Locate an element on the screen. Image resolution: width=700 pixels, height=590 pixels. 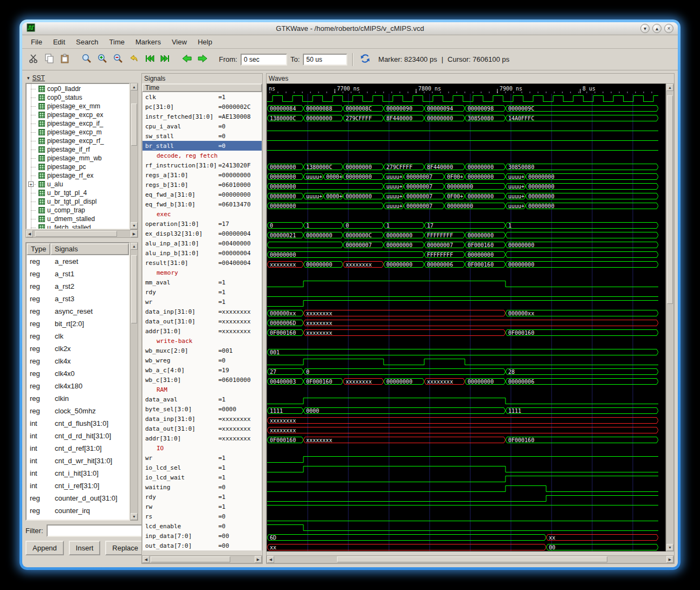
wave-row-lcd_enable is located at coordinates (463, 528).